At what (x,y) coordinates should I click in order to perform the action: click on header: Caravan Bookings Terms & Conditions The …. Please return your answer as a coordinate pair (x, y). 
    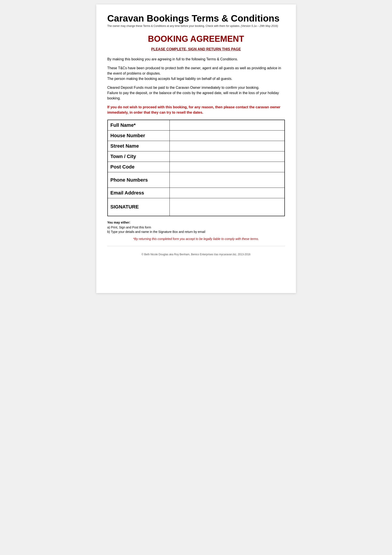
    Looking at the image, I should click on (196, 20).